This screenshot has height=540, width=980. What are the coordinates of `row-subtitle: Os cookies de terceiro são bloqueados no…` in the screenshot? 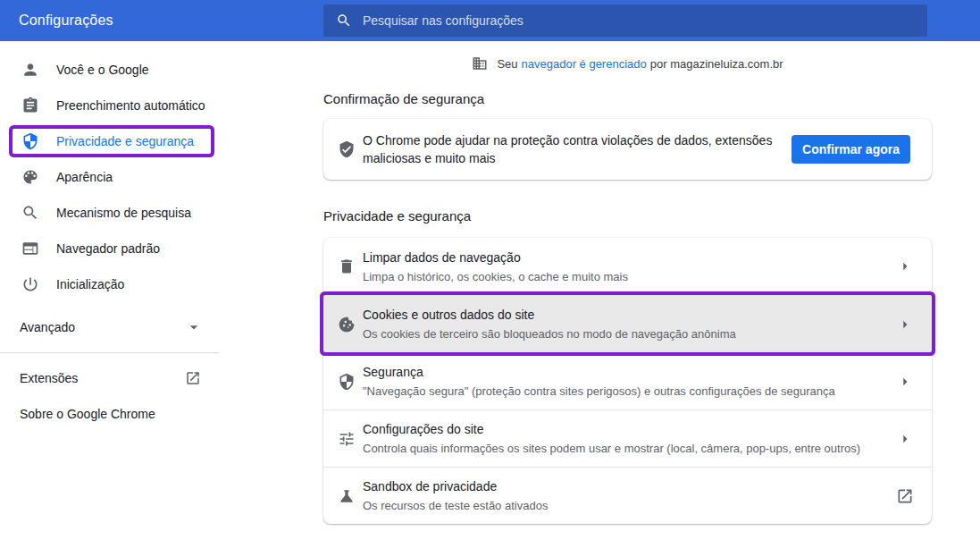 It's located at (549, 334).